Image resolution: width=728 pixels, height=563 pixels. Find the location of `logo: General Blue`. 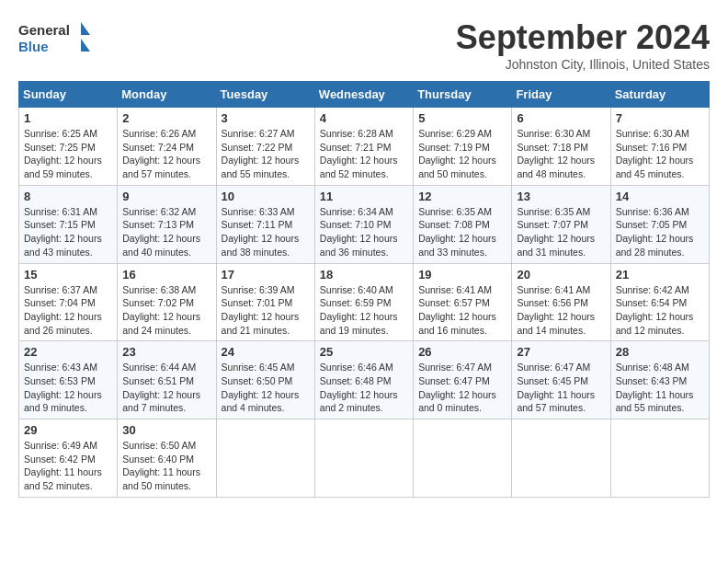

logo: General Blue is located at coordinates (55, 39).